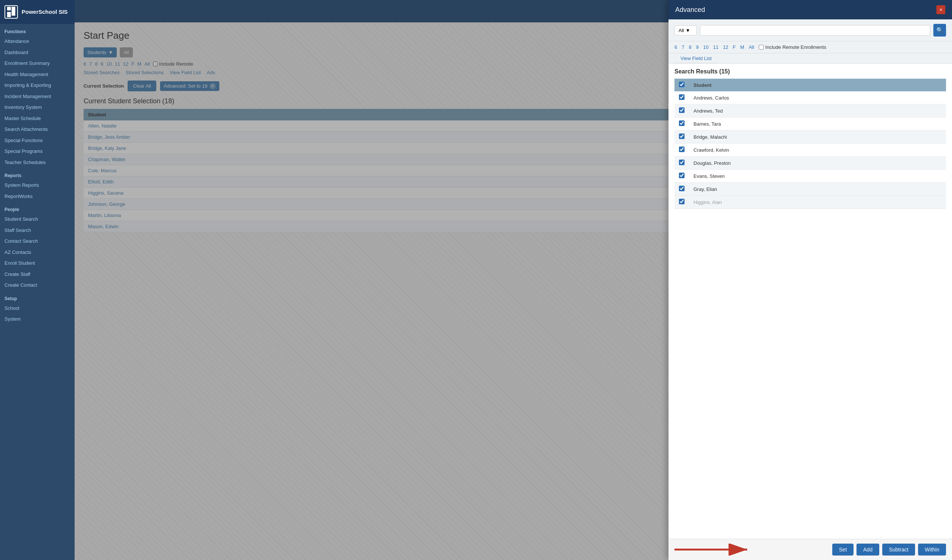 The image size is (952, 560). Describe the element at coordinates (818, 85) in the screenshot. I see `results-student-header: Student` at that location.